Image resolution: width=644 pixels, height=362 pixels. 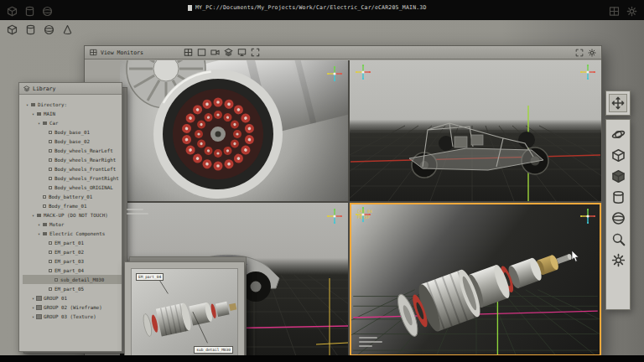 What do you see at coordinates (184, 312) in the screenshot?
I see `detail-inspector-panel: EM_part_04 sub_detail_M030` at bounding box center [184, 312].